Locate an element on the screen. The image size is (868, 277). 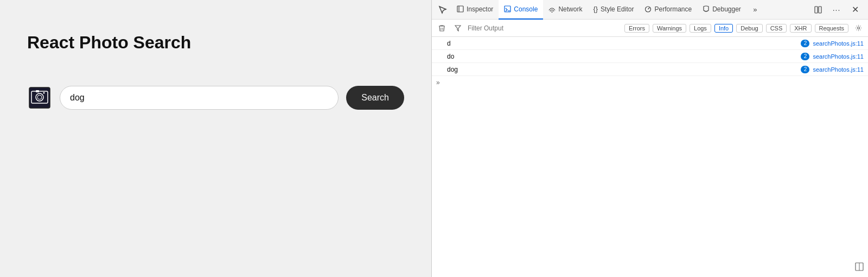
tab-network: Network is located at coordinates (565, 10).